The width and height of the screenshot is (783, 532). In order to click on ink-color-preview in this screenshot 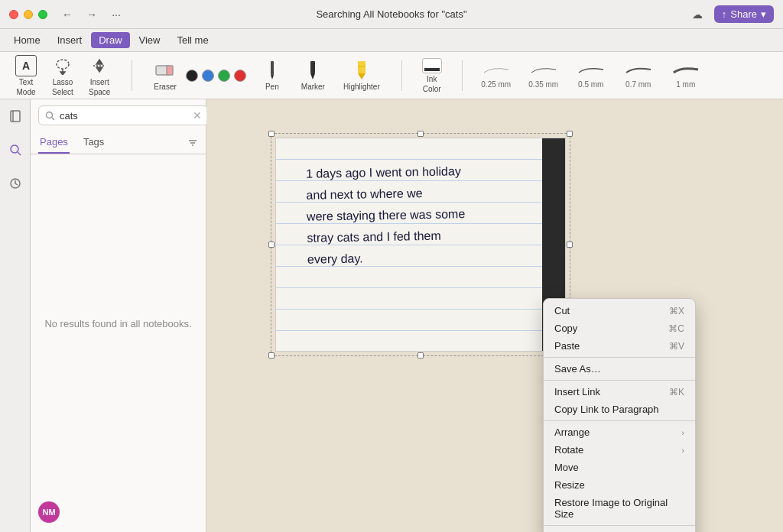, I will do `click(432, 66)`.